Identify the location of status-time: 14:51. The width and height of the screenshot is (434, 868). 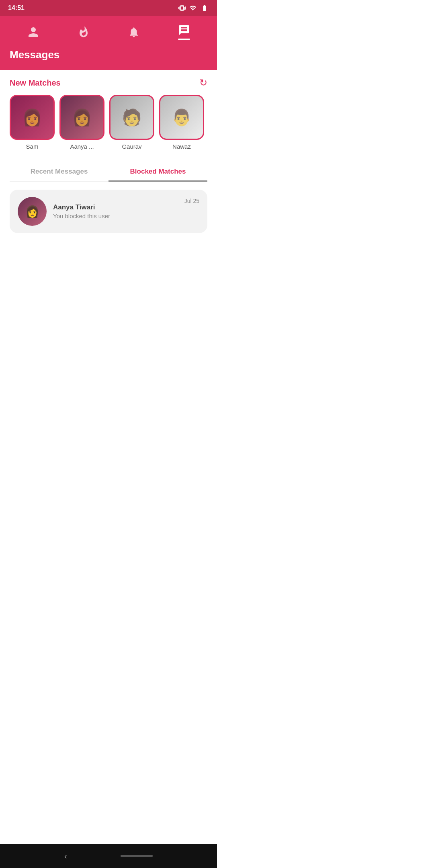
(16, 8).